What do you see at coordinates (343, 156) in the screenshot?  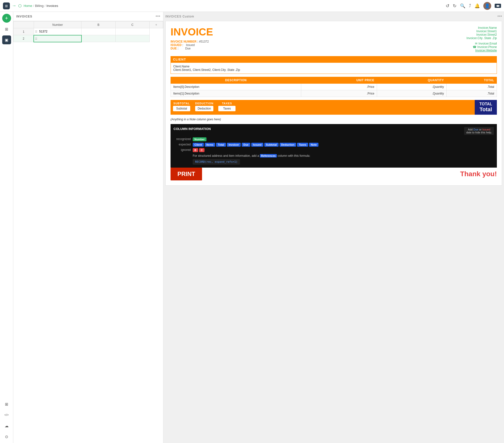 I see `col-info-desc: For structured address and item informat…` at bounding box center [343, 156].